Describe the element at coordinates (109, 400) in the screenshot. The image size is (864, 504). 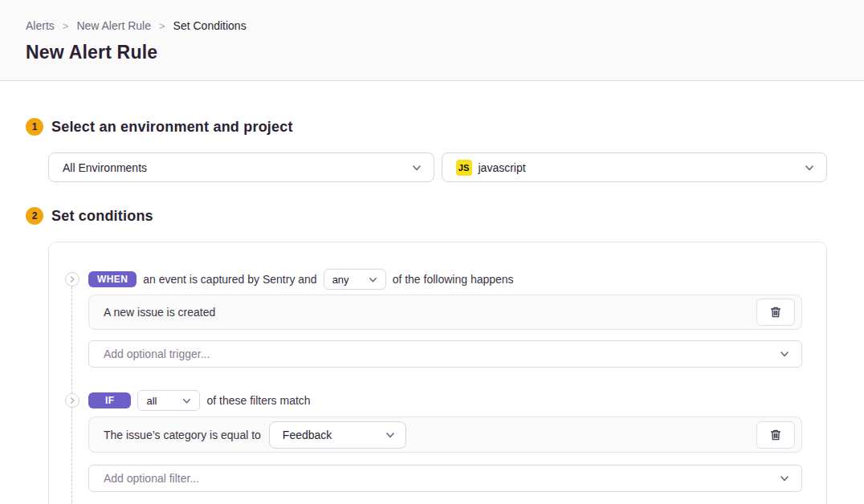
I see `if-badge: IF` at that location.